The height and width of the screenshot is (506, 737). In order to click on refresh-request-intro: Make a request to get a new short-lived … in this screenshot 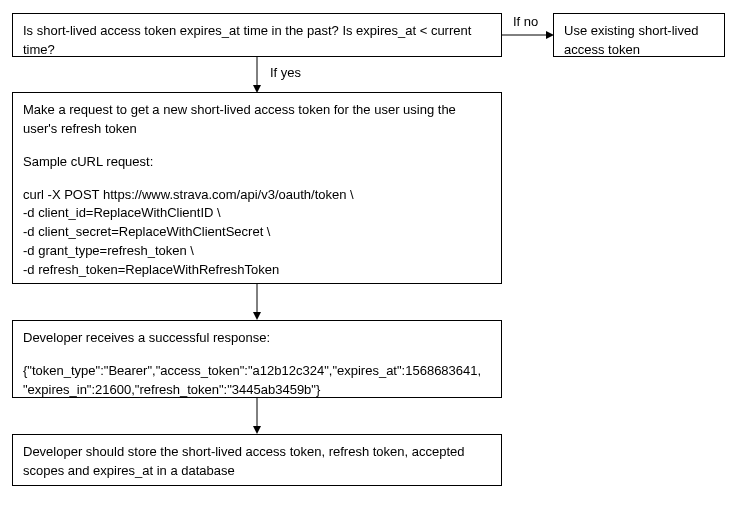, I will do `click(257, 120)`.